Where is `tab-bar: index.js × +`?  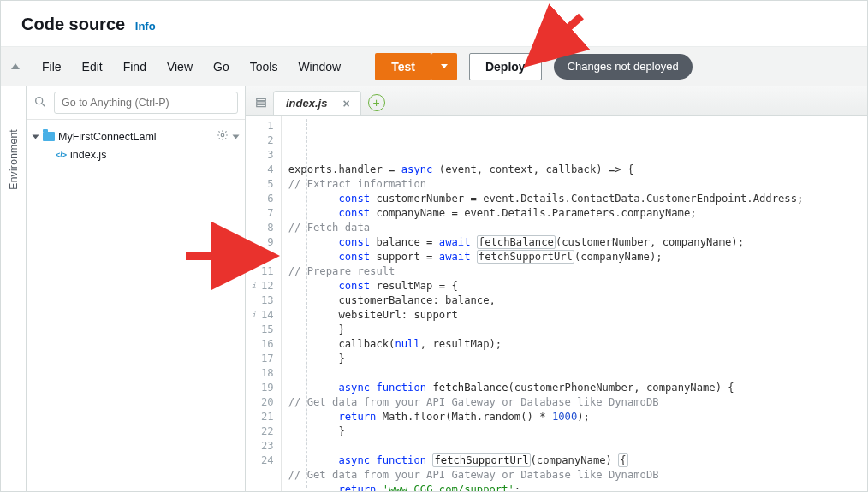
tab-bar: index.js × + is located at coordinates (556, 101).